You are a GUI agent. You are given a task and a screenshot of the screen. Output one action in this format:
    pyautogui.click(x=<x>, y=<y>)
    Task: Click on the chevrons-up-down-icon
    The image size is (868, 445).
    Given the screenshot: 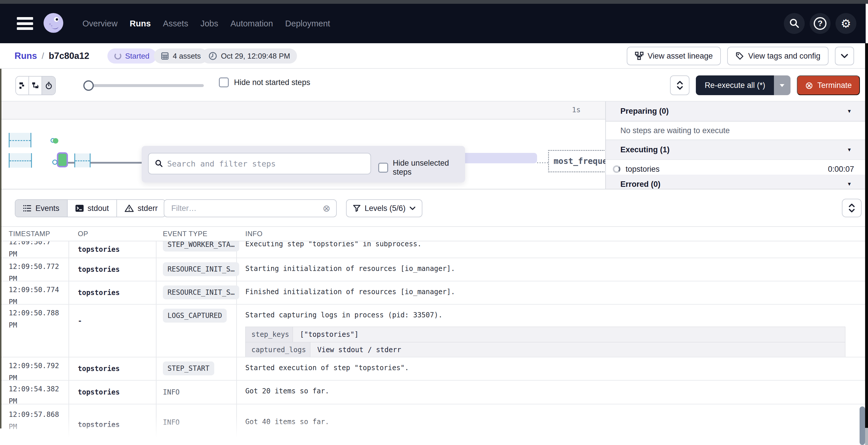 What is the action you would take?
    pyautogui.click(x=680, y=85)
    